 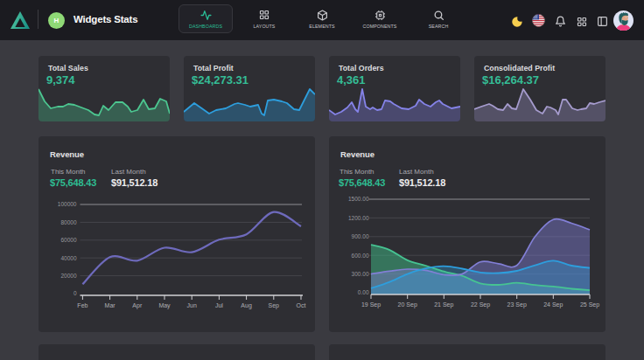 What do you see at coordinates (68, 239) in the screenshot?
I see `svg-text: 60000` at bounding box center [68, 239].